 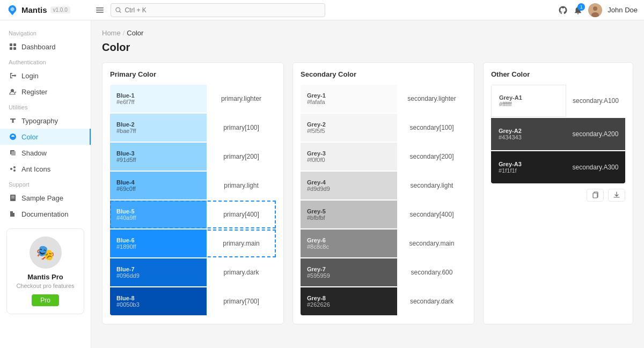 What do you see at coordinates (158, 301) in the screenshot?
I see `swatch-color-block: Blue-8#0050b3` at bounding box center [158, 301].